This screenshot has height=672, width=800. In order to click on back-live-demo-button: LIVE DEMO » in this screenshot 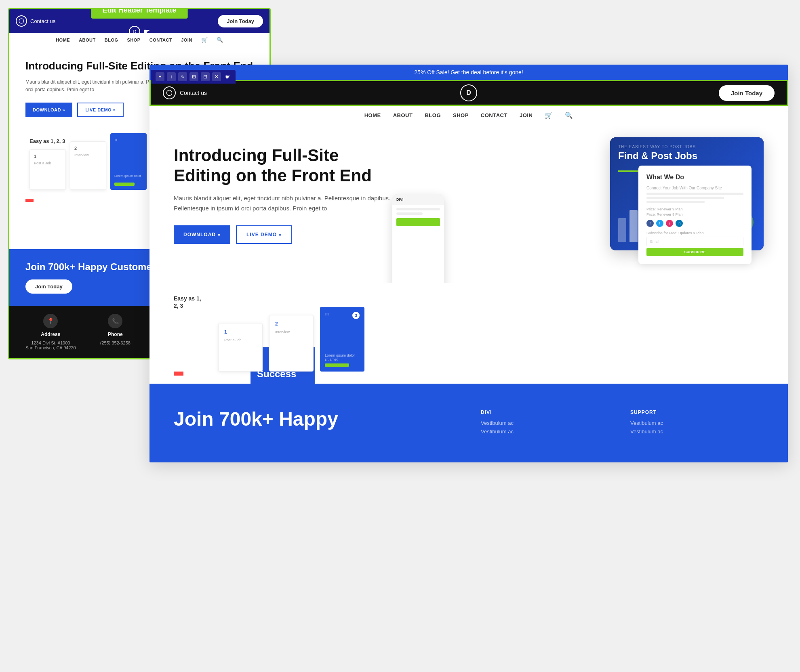, I will do `click(100, 110)`.